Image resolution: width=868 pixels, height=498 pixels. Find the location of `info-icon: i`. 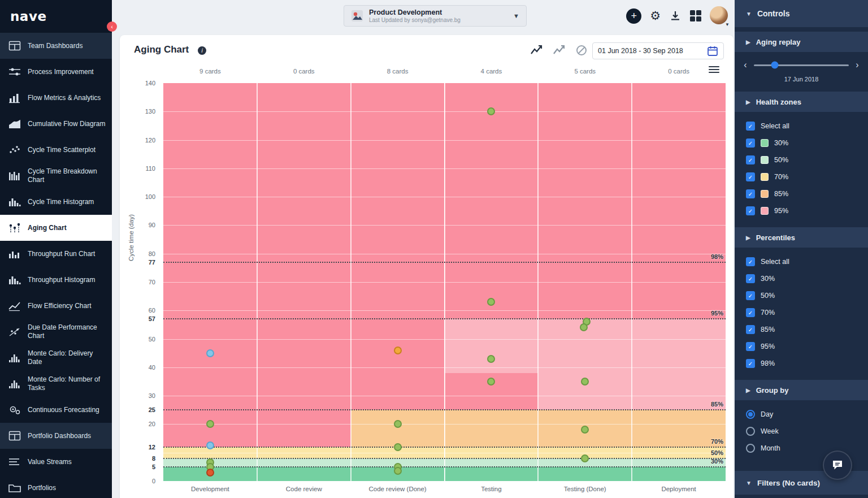

info-icon: i is located at coordinates (202, 51).